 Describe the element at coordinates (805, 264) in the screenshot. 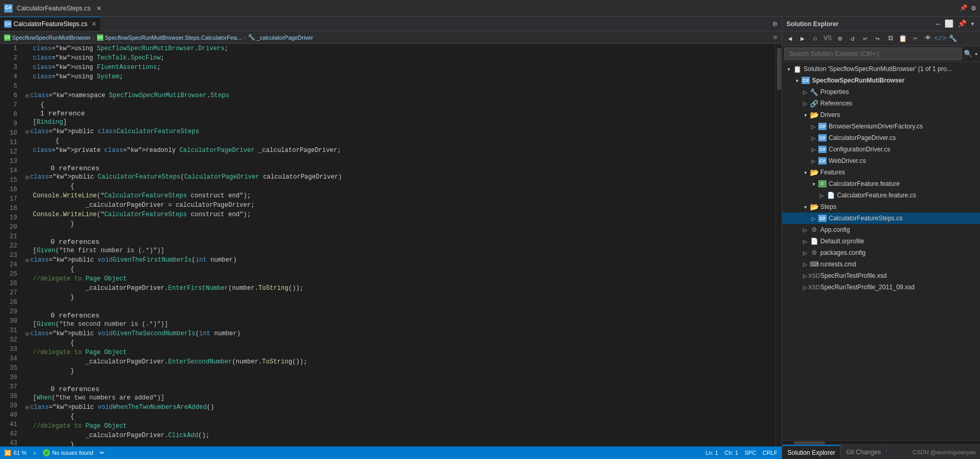

I see `tree-arrow-runtests: ▷` at that location.